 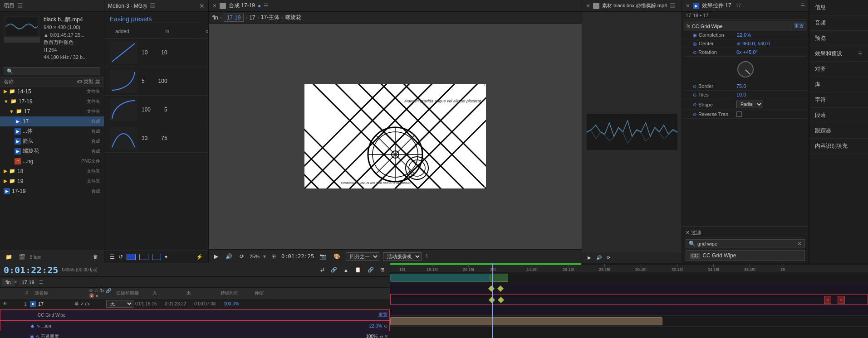 I want to click on filter-clear-icon: ✕, so click(x=799, y=244).